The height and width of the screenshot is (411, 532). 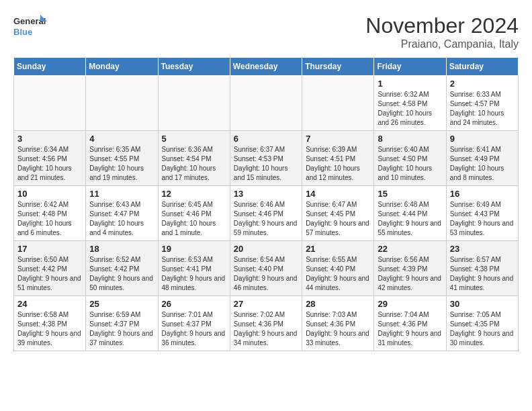 I want to click on calendar-cell: 20Sunrise: 6:54 AMSunset: 4:40 PMDayligh…, so click(x=266, y=269).